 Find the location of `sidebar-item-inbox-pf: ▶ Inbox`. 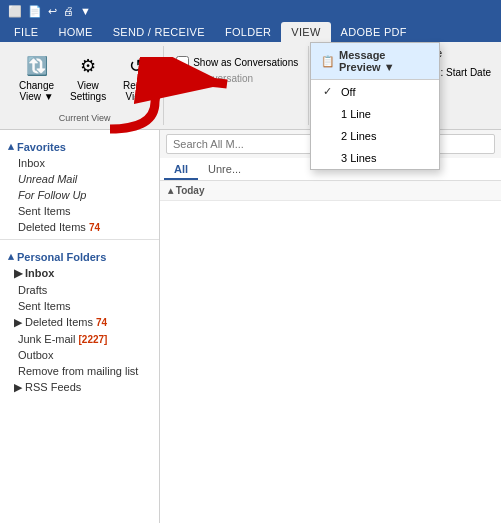

sidebar-item-inbox-pf: ▶ Inbox is located at coordinates (80, 274).